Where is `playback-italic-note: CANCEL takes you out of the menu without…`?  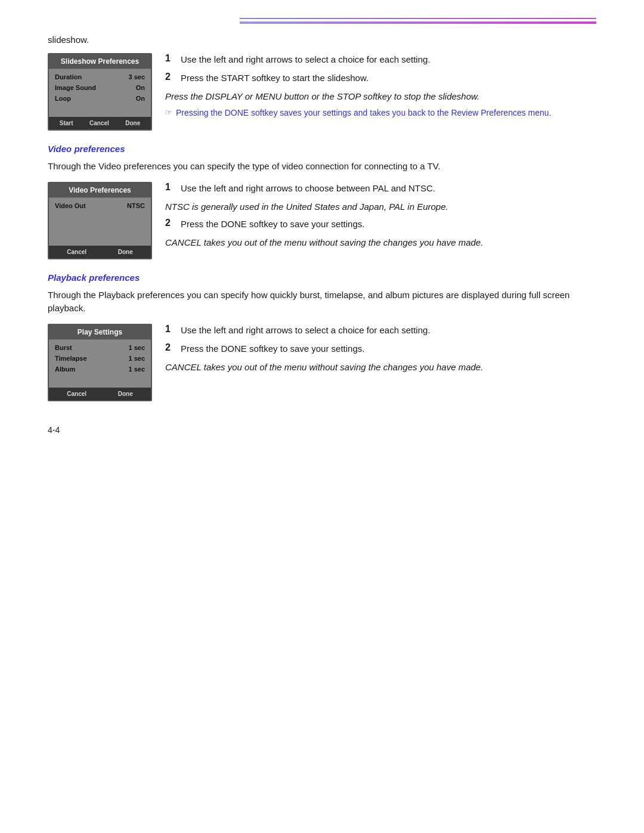
playback-italic-note: CANCEL takes you out of the menu without… is located at coordinates (380, 367).